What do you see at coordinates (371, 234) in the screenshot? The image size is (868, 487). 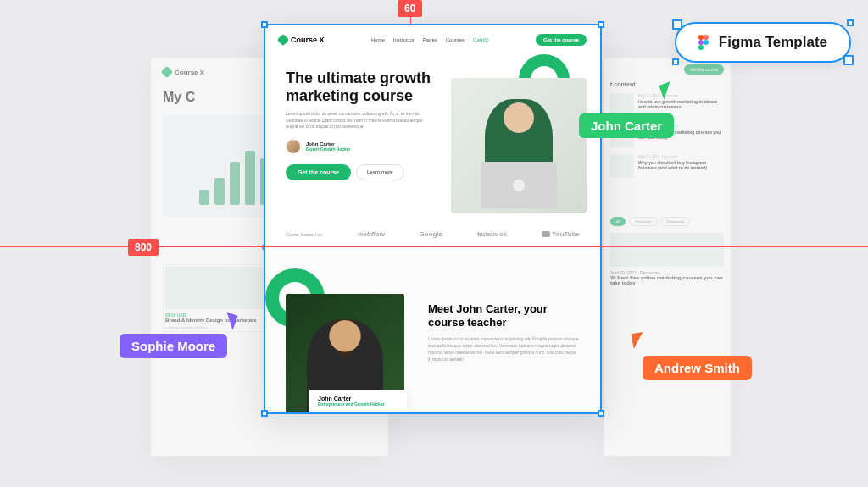 I see `logo-webflow: webflow` at bounding box center [371, 234].